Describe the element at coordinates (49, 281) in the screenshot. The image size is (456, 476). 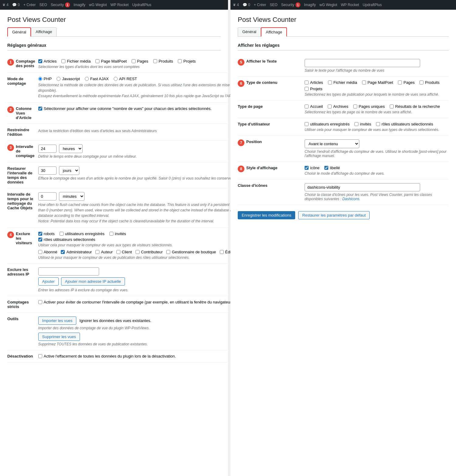
I see `ajouter-button: Ajouter` at that location.